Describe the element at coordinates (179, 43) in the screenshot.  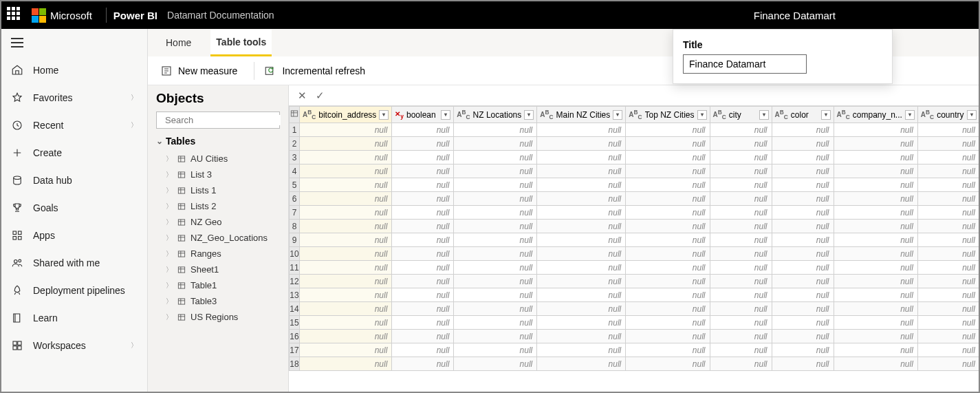
I see `tab-home: Home` at that location.